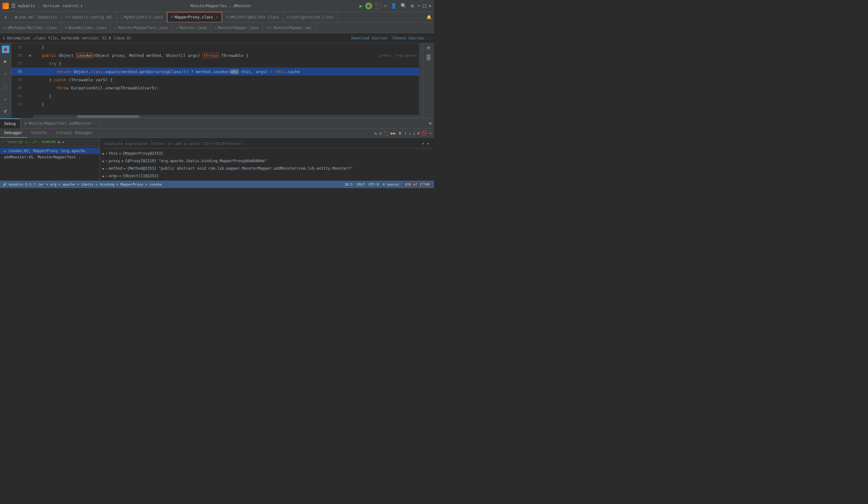 This screenshot has width=868, height=504. What do you see at coordinates (16, 17) in the screenshot?
I see `tab-icon-m: m` at bounding box center [16, 17].